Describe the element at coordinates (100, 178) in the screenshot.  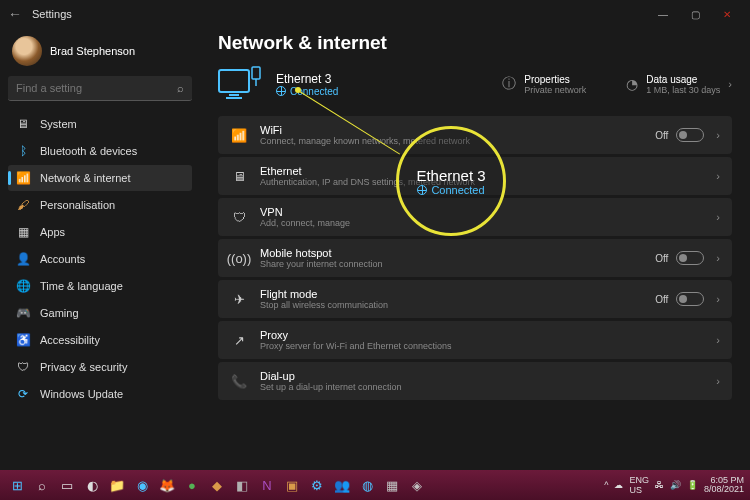
I see `sidebar-item-network-internet: 📶Network & internet` at that location.